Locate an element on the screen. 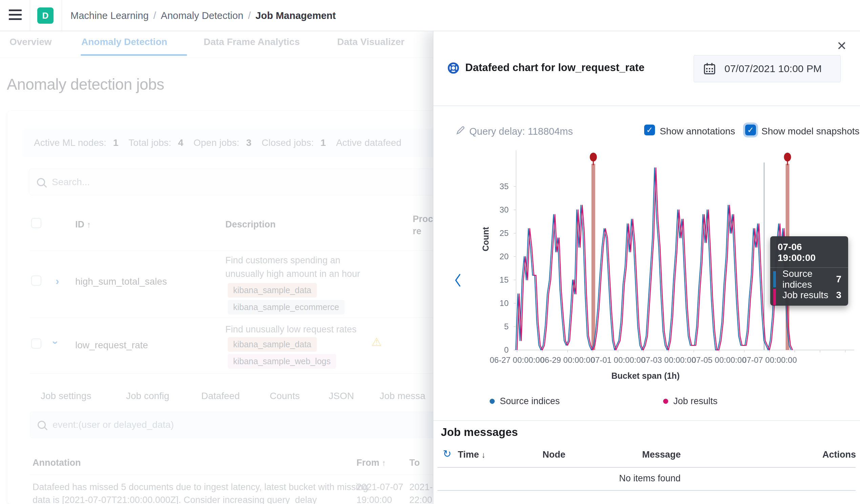 The image size is (860, 504). flyout-header-divider is located at coordinates (647, 106).